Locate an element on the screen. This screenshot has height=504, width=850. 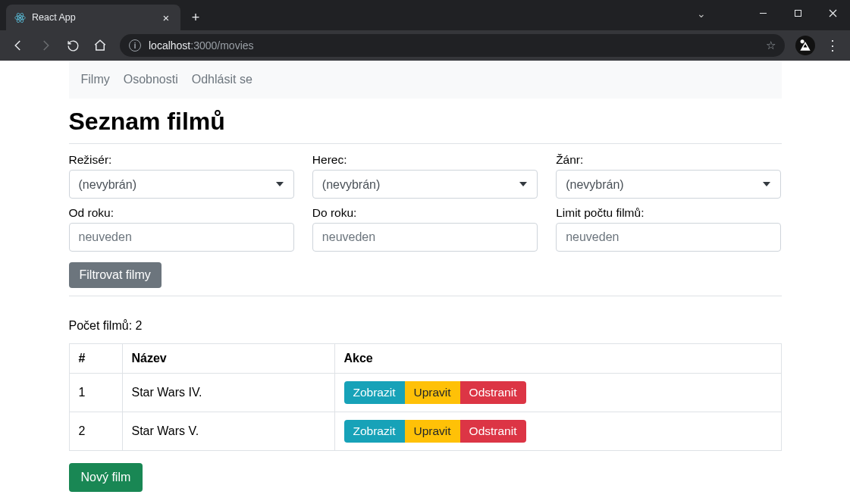
tabs-dropdown-icon: ⌄ is located at coordinates (701, 14).